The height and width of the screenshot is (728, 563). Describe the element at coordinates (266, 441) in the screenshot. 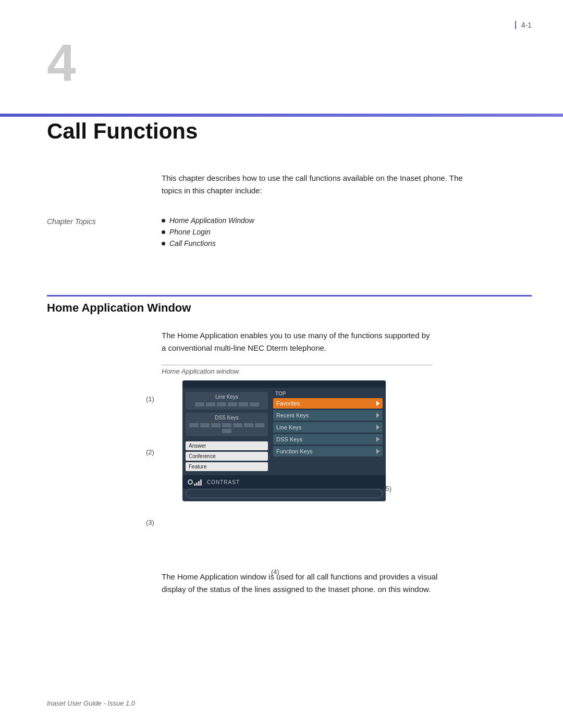

I see `phone-mockup: Line Keys DSS` at that location.